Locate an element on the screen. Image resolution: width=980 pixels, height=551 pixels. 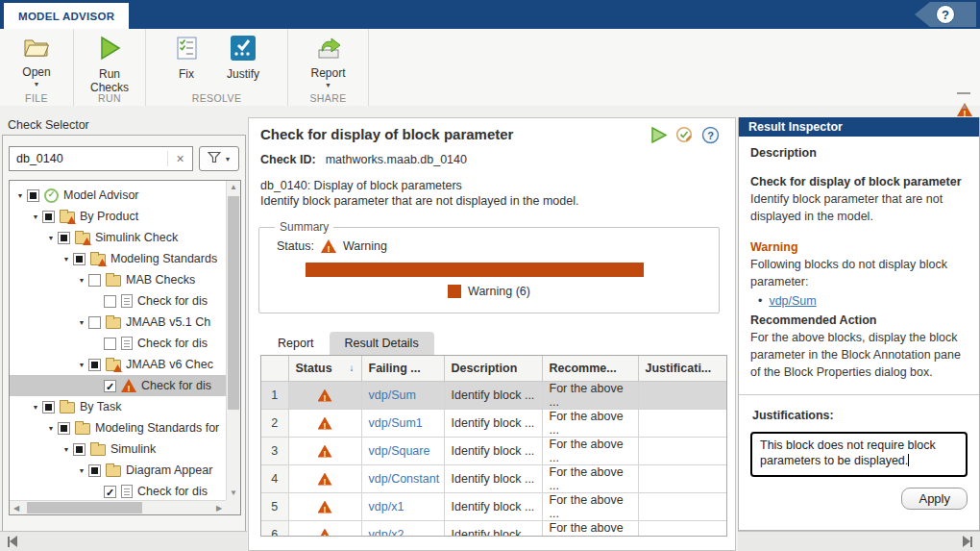
table-row: 2vdp/Sum1Identify block ...For the above… is located at coordinates (494, 423).